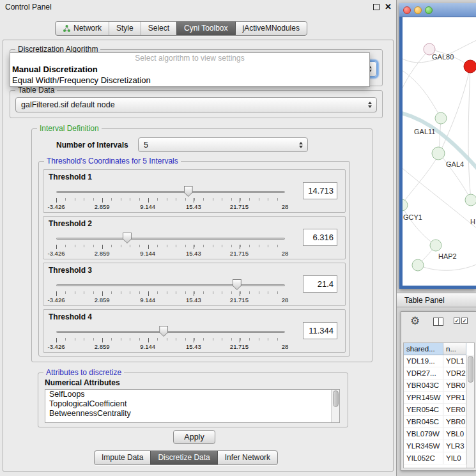 The image size is (476, 476). What do you see at coordinates (320, 284) in the screenshot?
I see `threshold-value-field: 21.4` at bounding box center [320, 284].